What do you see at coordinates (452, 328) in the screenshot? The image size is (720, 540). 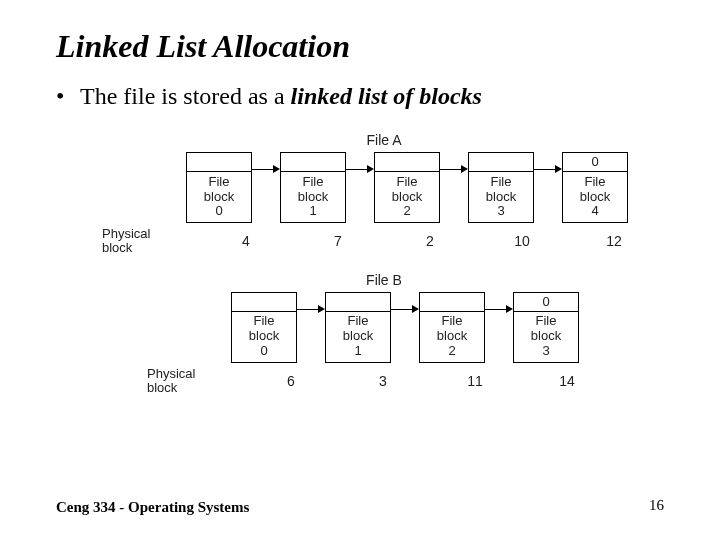 I see `file-b-blocks: Fileblock0 Fileblock1 Fileblock2 0 Fileb…` at bounding box center [452, 328].